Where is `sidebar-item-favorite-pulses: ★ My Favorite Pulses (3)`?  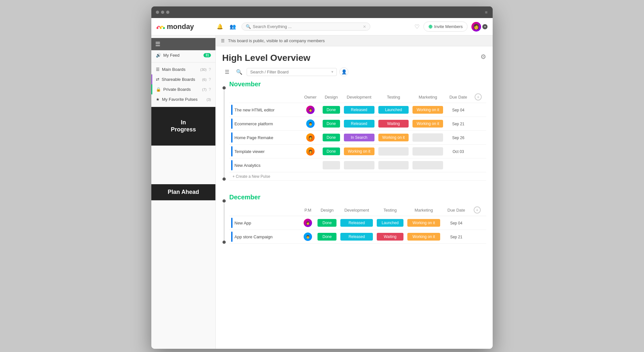
sidebar-item-favorite-pulses: ★ My Favorite Pulses (3) is located at coordinates (184, 99).